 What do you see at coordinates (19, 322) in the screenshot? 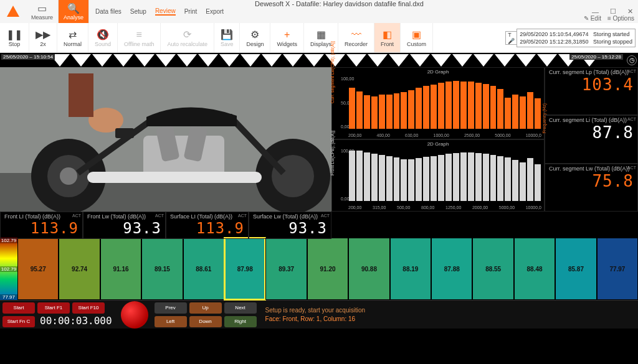
I see `start-fnc-button: Start Fn C` at bounding box center [19, 322].